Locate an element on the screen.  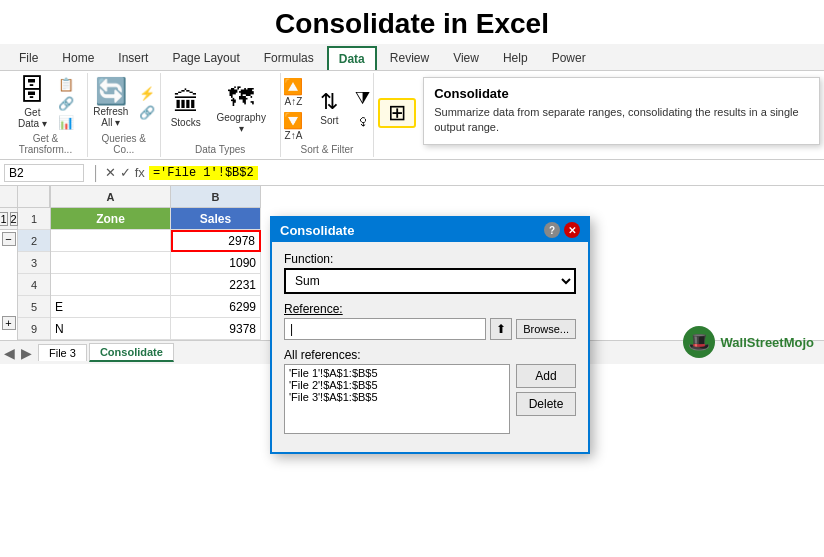
get-data-button: 🗄 GetData ▾ is located at coordinates (32, 103).